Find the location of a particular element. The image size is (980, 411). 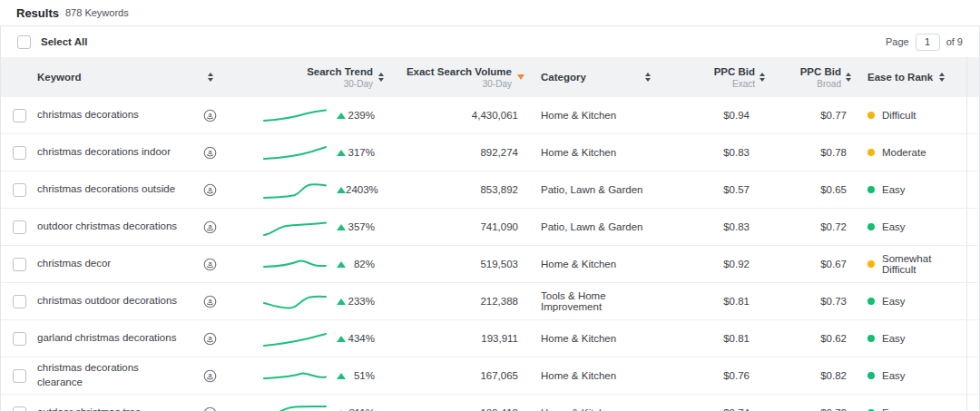

table-toolbar: Select All Page of 9 is located at coordinates (490, 42).